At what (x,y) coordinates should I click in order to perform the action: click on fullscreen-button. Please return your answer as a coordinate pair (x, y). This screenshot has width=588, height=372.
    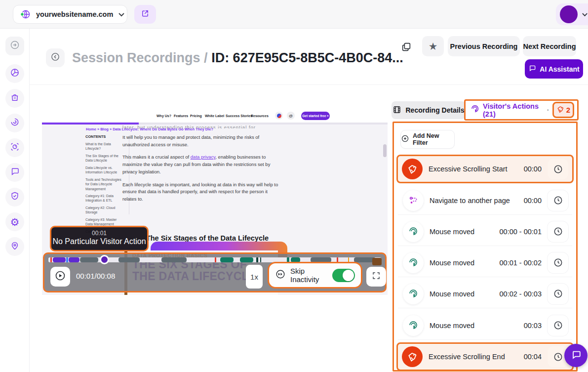
    Looking at the image, I should click on (376, 277).